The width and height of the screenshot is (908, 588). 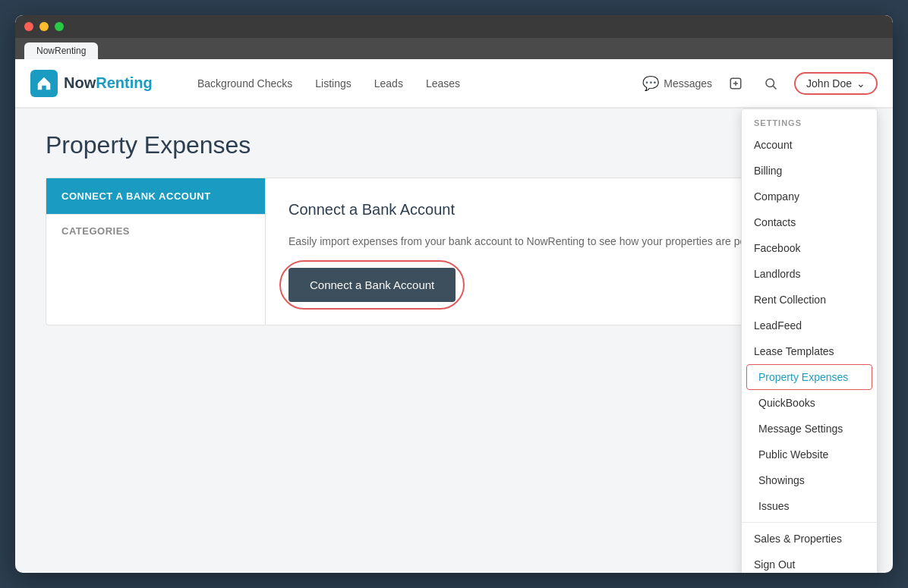 What do you see at coordinates (809, 454) in the screenshot?
I see `dropdown-public-website: Public Website` at bounding box center [809, 454].